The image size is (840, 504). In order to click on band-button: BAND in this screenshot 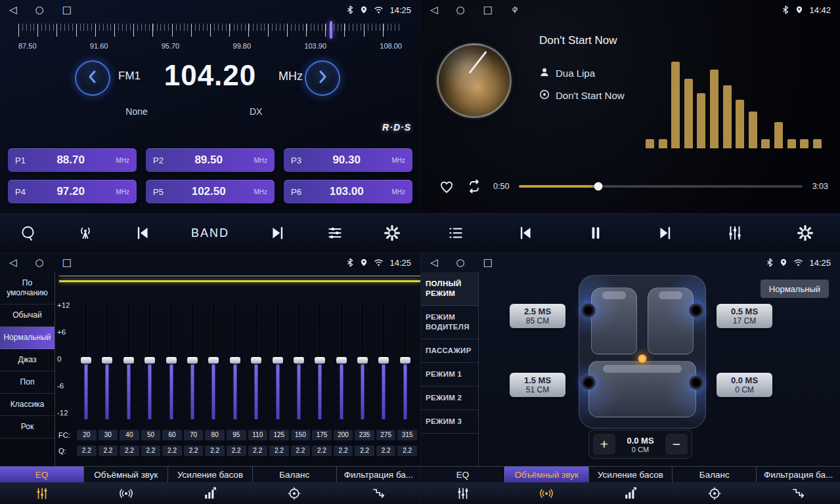, I will do `click(210, 234)`.